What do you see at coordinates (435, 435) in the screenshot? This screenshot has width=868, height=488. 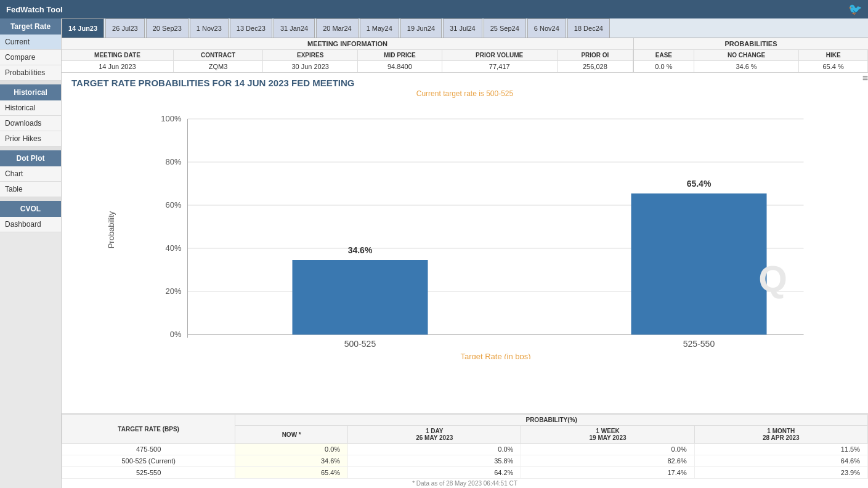 I see `col-1day: 1 DAY 26 MAY 2023` at bounding box center [435, 435].